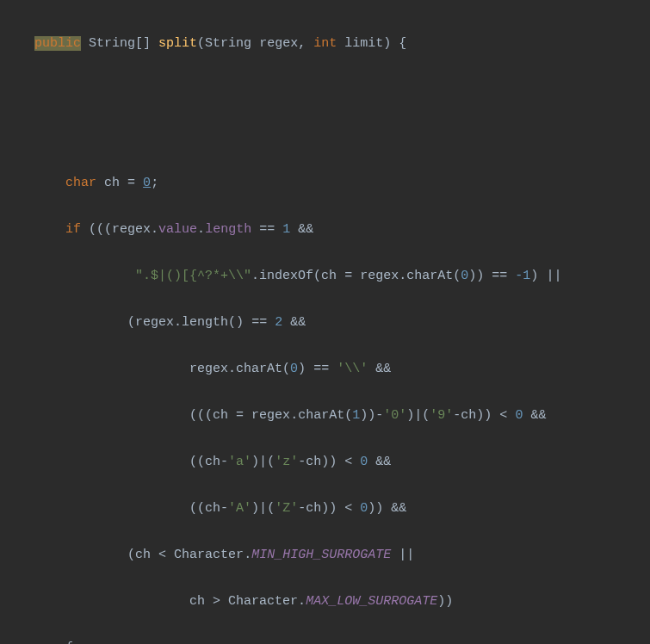 This screenshot has width=650, height=644. I want to click on param-name: regex, so click(279, 43).